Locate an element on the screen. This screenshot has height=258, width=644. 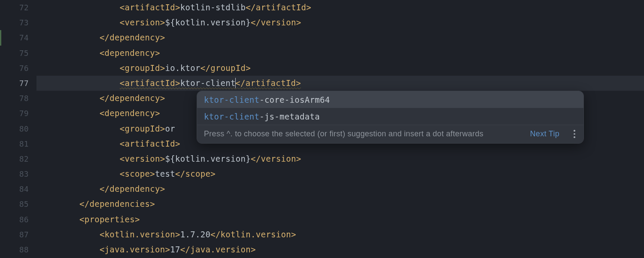
more-options-icon is located at coordinates (574, 134).